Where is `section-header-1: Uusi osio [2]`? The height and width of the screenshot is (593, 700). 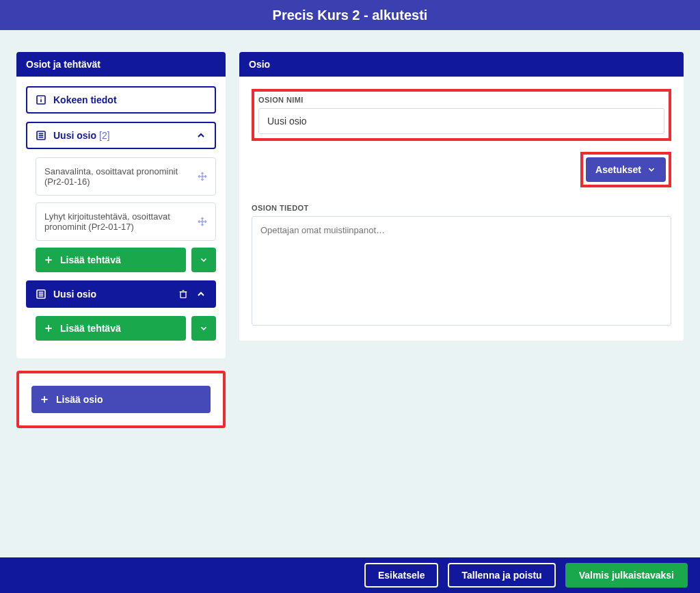
section-header-1: Uusi osio [2] is located at coordinates (121, 135).